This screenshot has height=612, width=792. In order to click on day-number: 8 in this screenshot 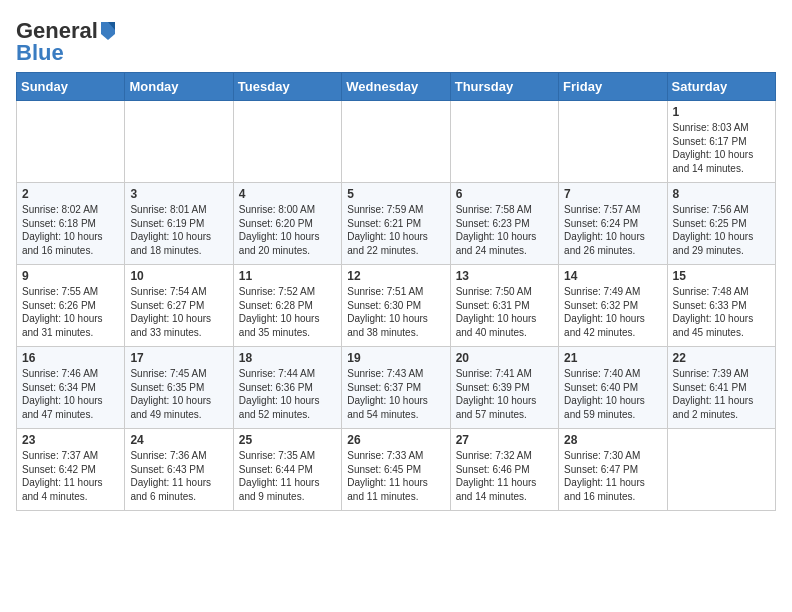, I will do `click(722, 194)`.